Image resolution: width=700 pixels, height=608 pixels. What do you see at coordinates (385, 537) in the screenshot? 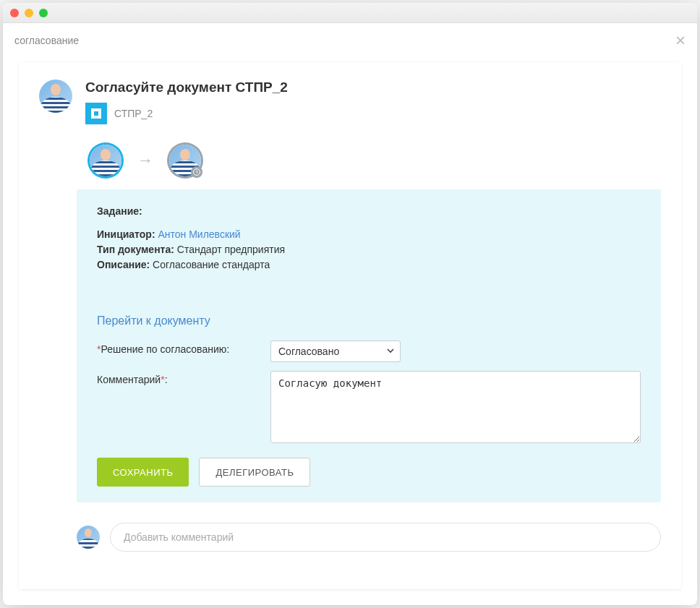
I see `add-comment-input` at bounding box center [385, 537].